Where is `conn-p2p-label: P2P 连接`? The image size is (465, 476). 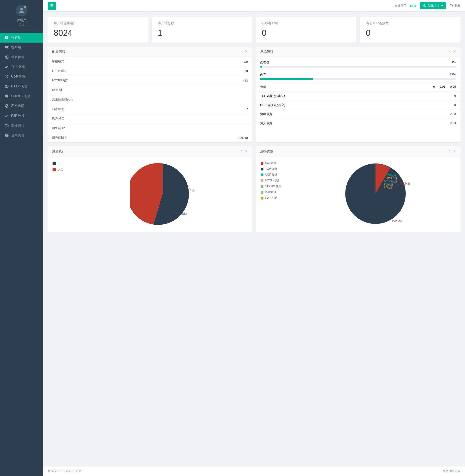 conn-p2p-label: P2P 连接 is located at coordinates (389, 188).